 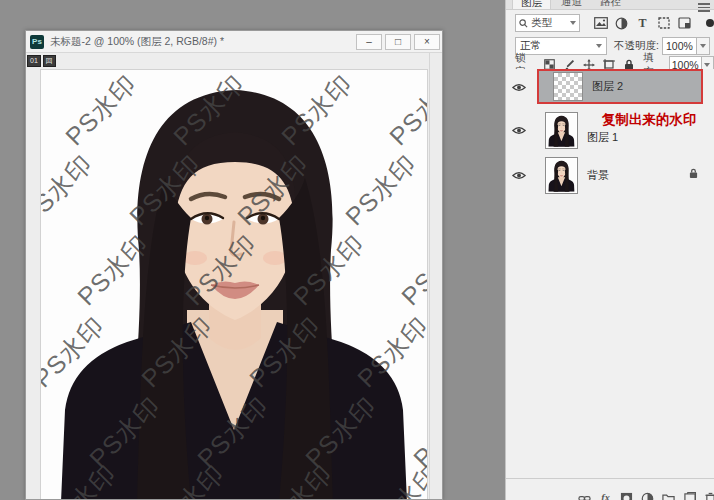 I want to click on link-layers-icon, so click(x=584, y=496).